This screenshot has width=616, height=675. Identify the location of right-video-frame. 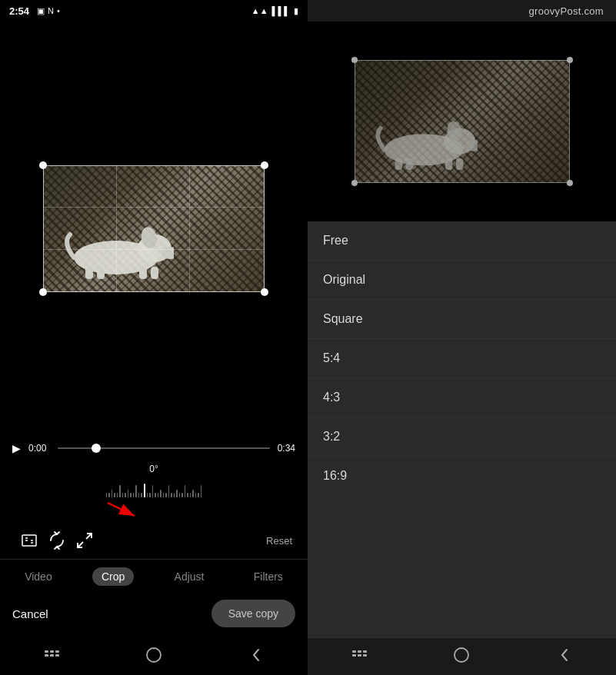
(462, 121).